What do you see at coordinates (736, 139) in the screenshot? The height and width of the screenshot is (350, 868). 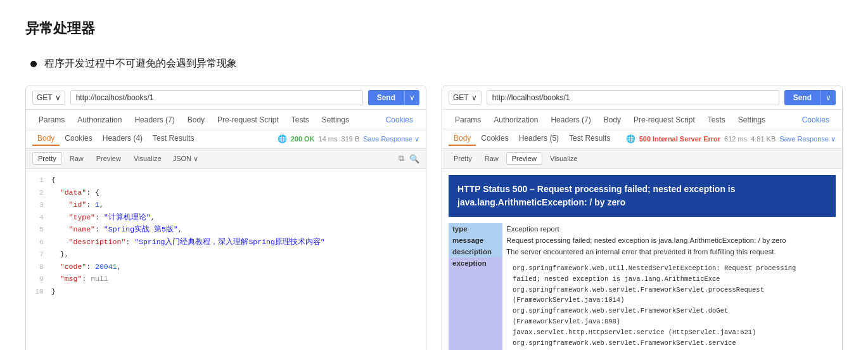 I see `right-status-time: 612 ms` at bounding box center [736, 139].